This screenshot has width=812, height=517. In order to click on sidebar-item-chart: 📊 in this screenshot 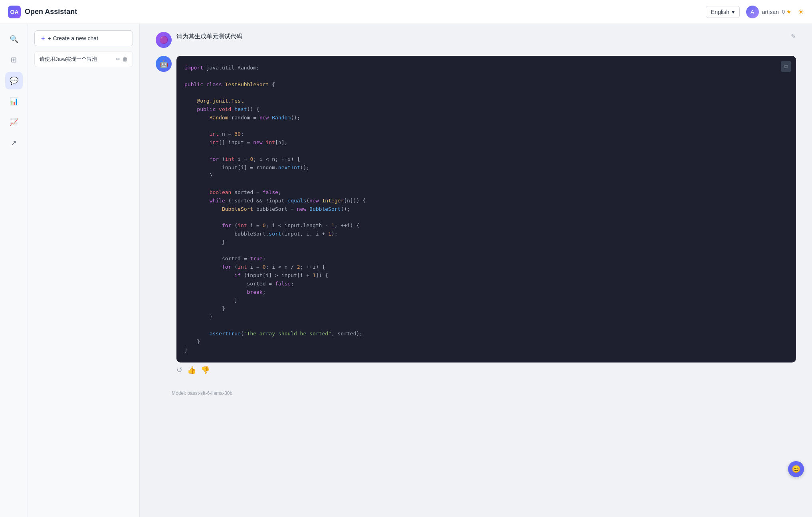, I will do `click(14, 101)`.